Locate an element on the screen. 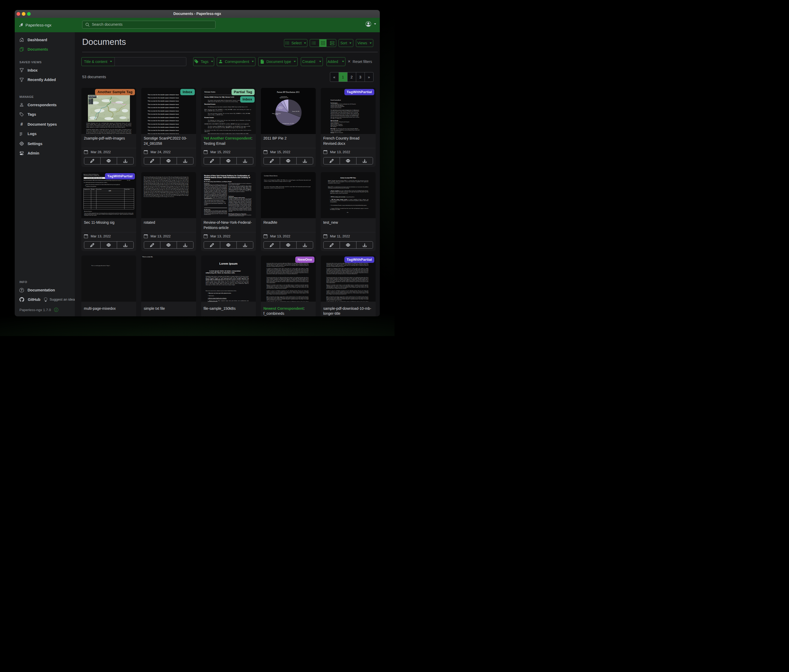 This screenshot has width=789, height=672. svg-text: Day 2 is located at coordinates (91, 100).